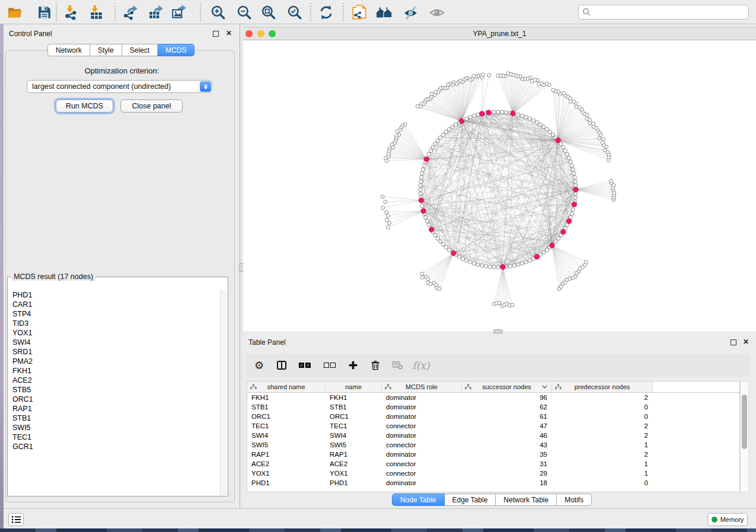 This screenshot has width=756, height=532. What do you see at coordinates (602, 387) in the screenshot?
I see `column-header-predecessor-nodes: predecessor nodes` at bounding box center [602, 387].